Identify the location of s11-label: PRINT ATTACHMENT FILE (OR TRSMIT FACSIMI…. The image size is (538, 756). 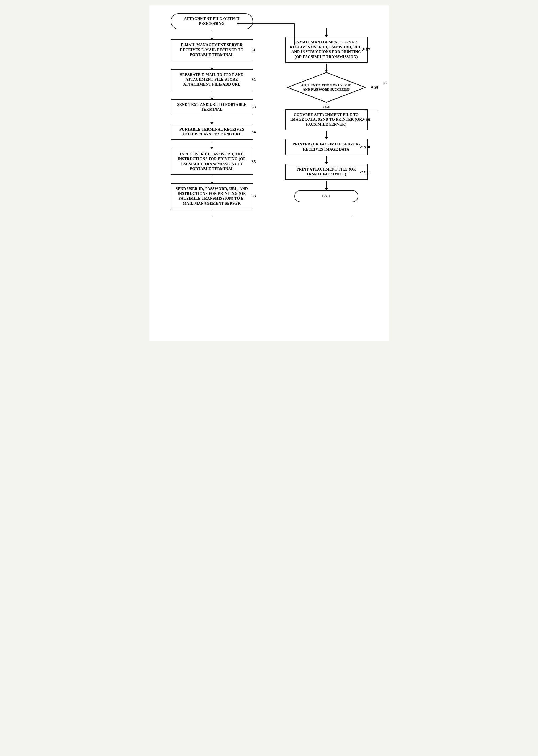
(326, 172).